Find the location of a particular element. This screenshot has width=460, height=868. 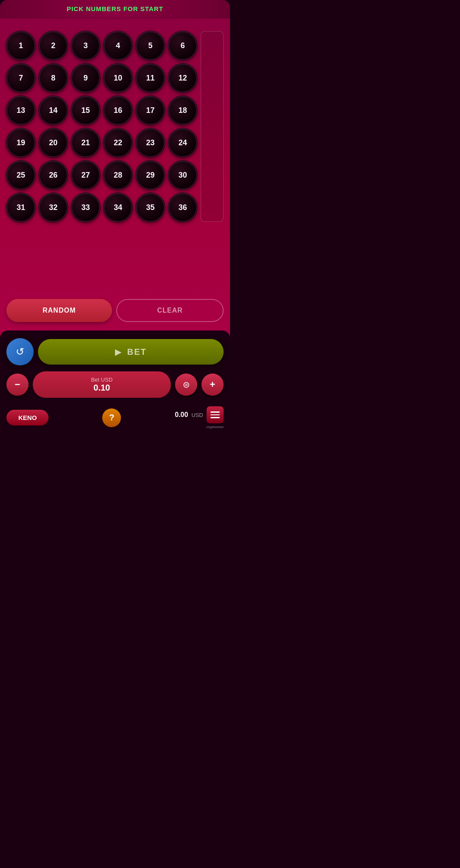

numbers-grid: 1234567891011121314151617181920212223242… is located at coordinates (102, 126).